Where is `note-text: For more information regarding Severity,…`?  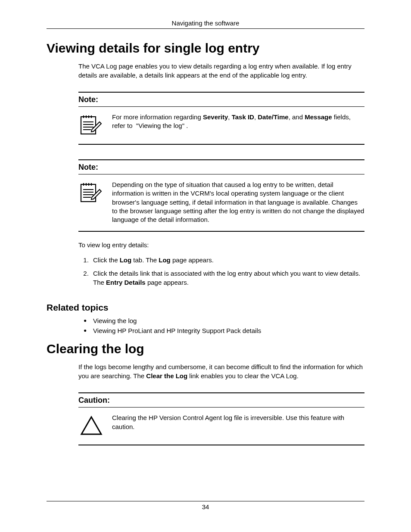 note-text: For more information regarding Severity,… is located at coordinates (238, 121).